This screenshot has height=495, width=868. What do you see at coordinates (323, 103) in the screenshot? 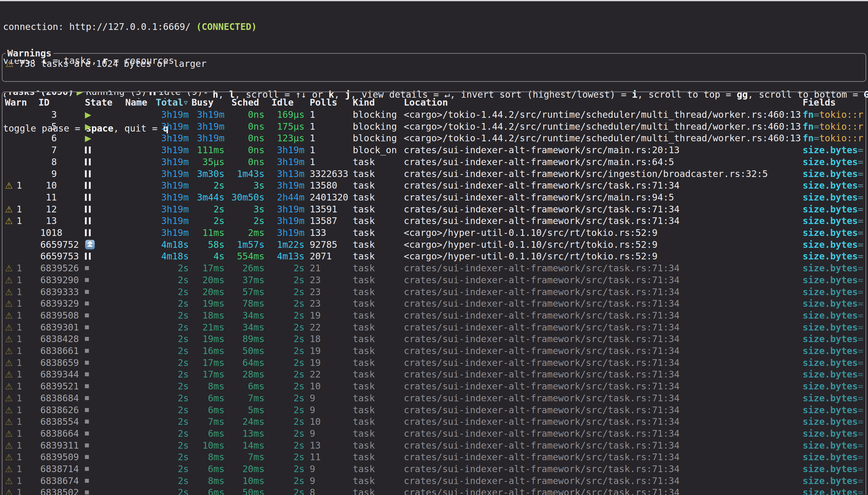
I see `column-header-polls: Polls` at bounding box center [323, 103].